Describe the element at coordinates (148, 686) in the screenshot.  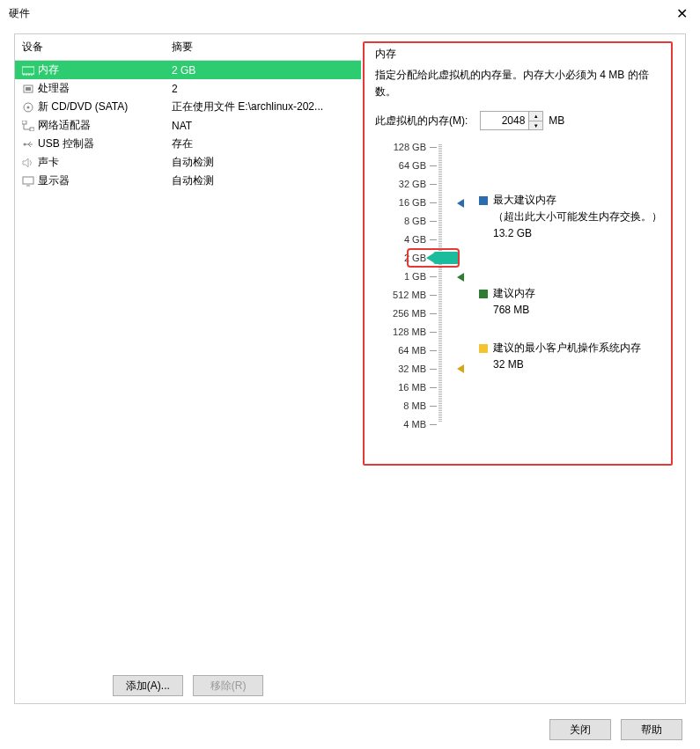
I see `add-button: 添加(A)...` at that location.